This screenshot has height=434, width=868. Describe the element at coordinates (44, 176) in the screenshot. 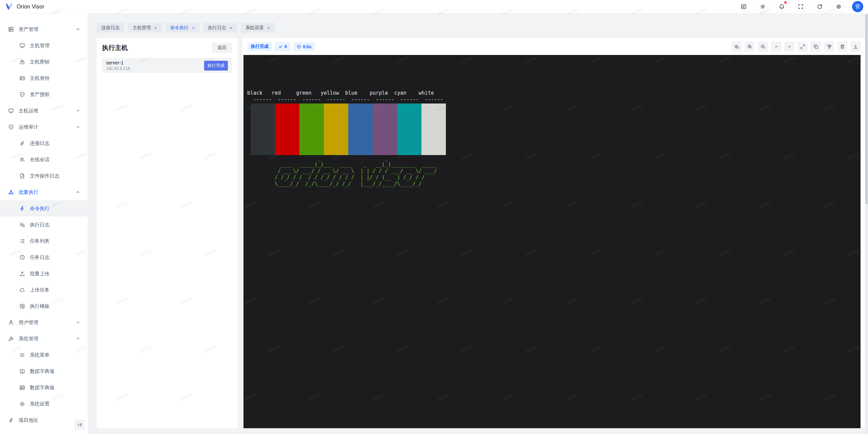

I see `sidebar-item-file-operation-log: 文件操作日志` at that location.